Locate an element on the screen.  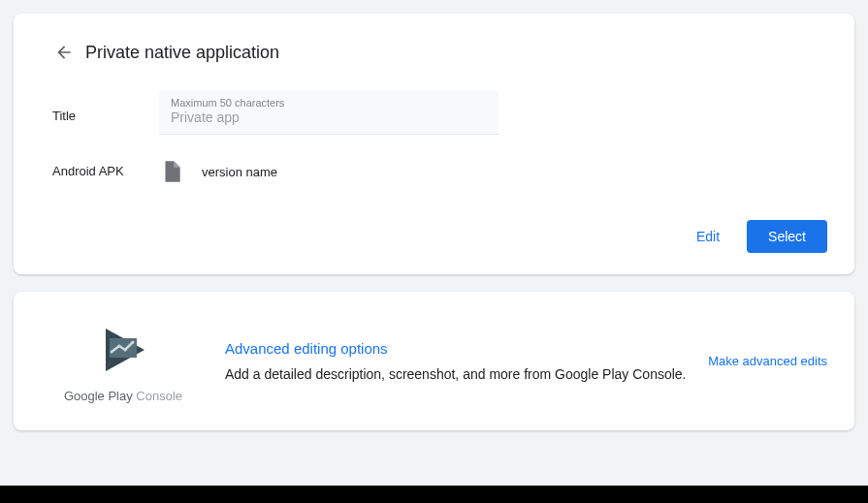
title-row: Title Maximum 50 characters is located at coordinates (440, 112).